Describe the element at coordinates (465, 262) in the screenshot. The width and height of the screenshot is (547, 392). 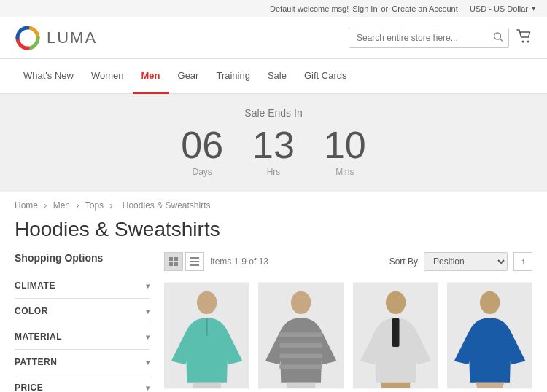
I see `sort-select: Position Product Name Price` at that location.